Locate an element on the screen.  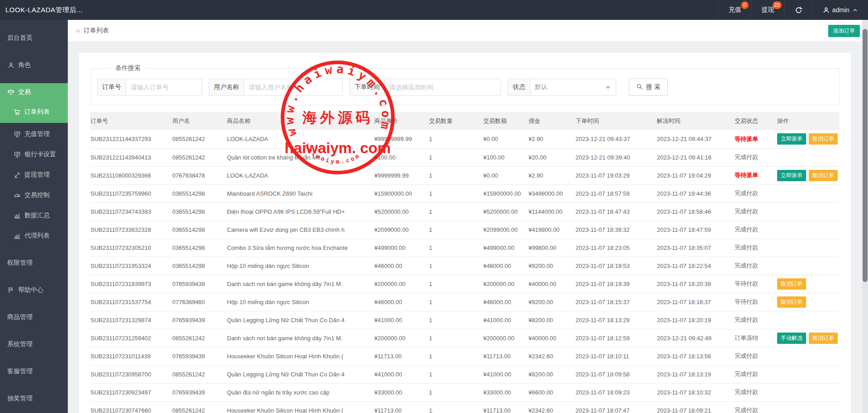
sidebar-item-permissions: 权限管理 is located at coordinates (34, 263).